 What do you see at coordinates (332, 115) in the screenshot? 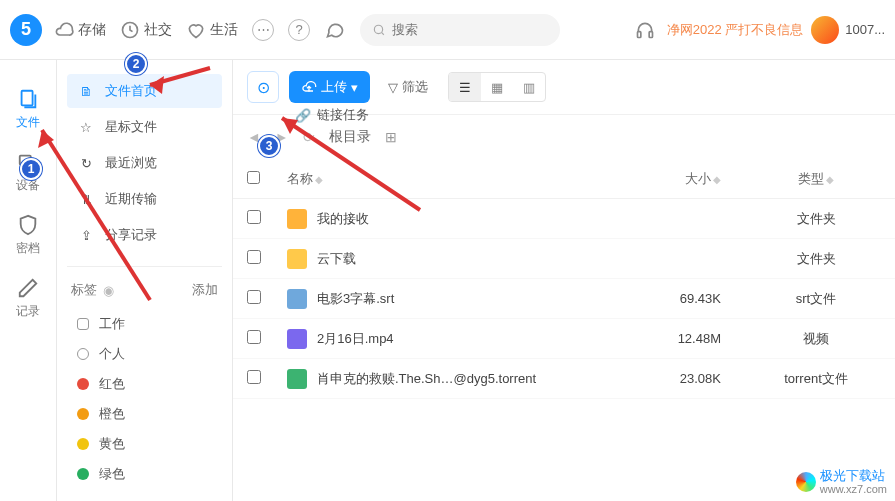
I see `toolbar-secondary: 🔗 链接任务` at bounding box center [332, 115].